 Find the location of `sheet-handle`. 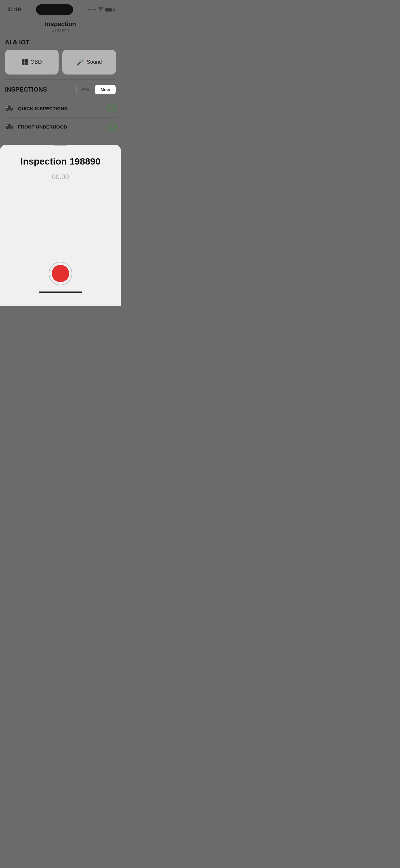

sheet-handle is located at coordinates (61, 146).